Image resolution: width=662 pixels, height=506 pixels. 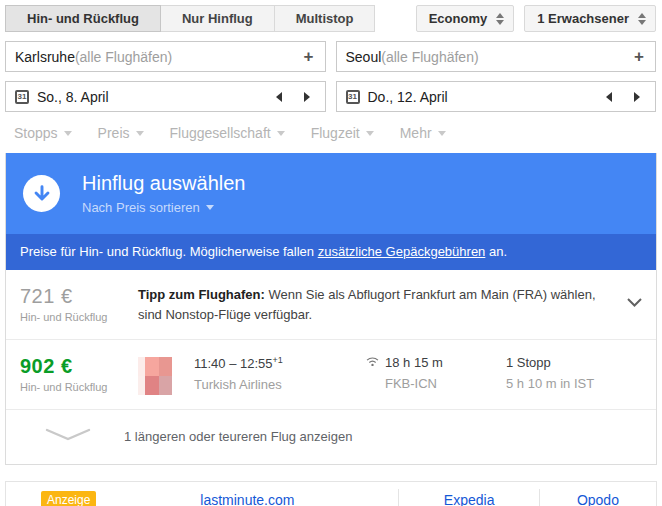 I want to click on return-date-prev-icon, so click(x=609, y=97).